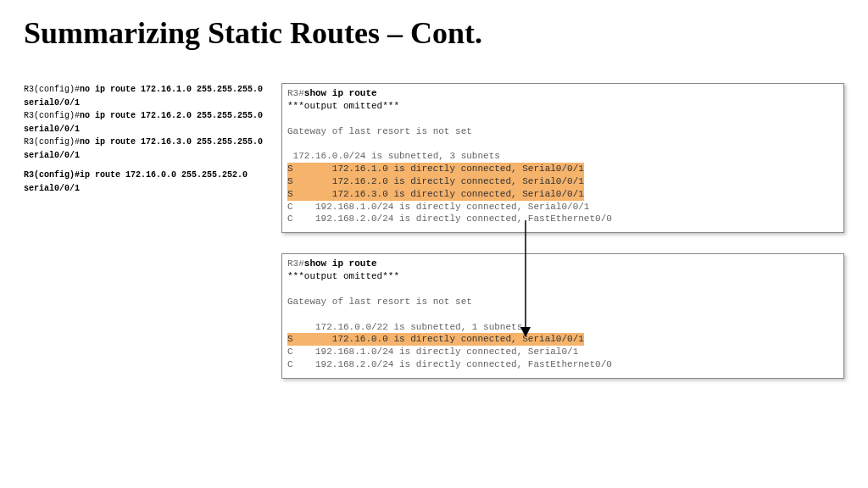  I want to click on iface-3: serial0/0/1, so click(147, 156).